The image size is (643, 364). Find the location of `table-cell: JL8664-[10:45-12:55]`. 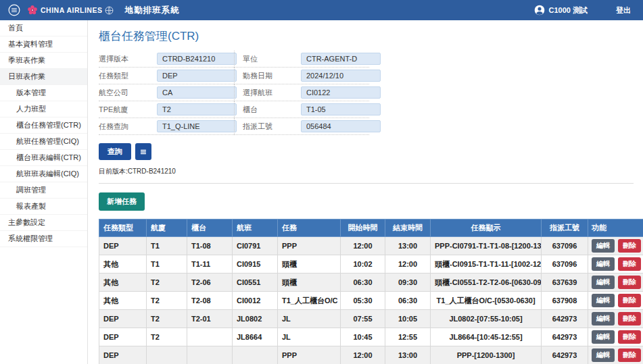

table-cell: JL8664-[10:45-12:55] is located at coordinates (486, 338).